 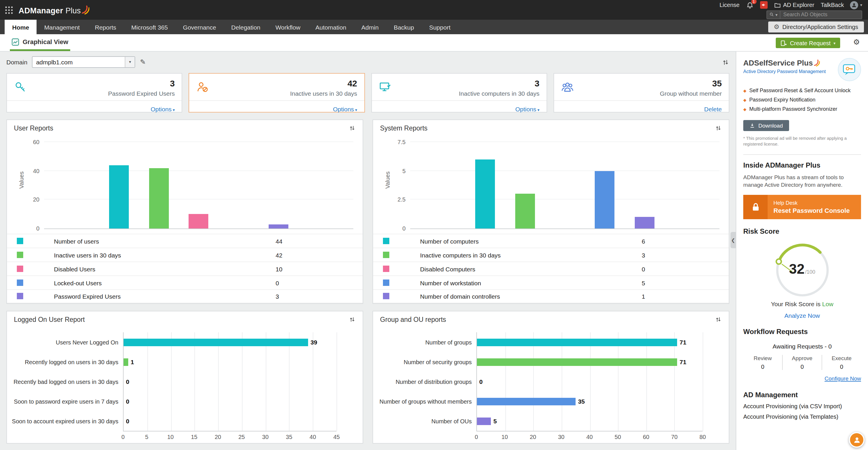 What do you see at coordinates (165, 296) in the screenshot?
I see `legend-label: Password Expired Users` at bounding box center [165, 296].